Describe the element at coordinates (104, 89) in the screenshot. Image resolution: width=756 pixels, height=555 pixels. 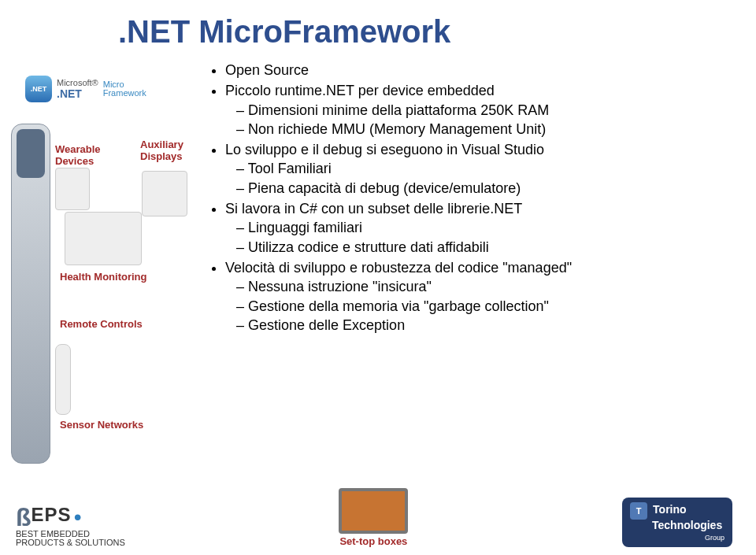
I see `netmf-logo: .NET Microsoft® .NET Micro Framework` at that location.